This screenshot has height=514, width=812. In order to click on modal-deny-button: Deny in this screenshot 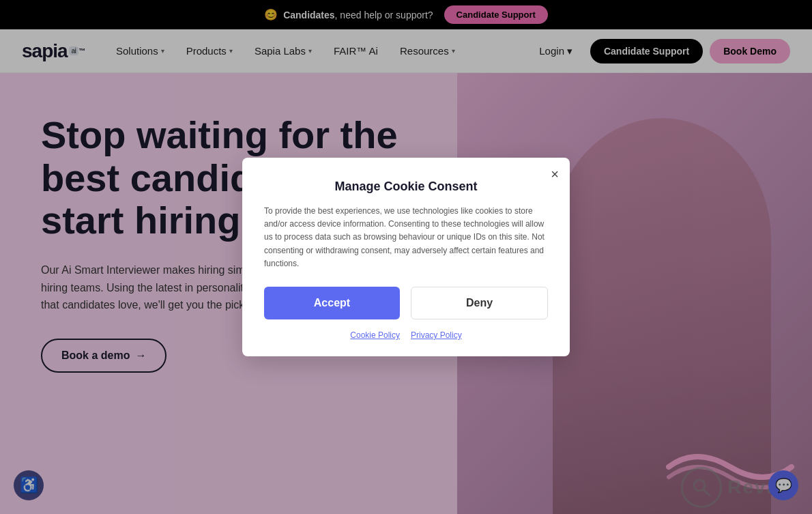, I will do `click(479, 303)`.